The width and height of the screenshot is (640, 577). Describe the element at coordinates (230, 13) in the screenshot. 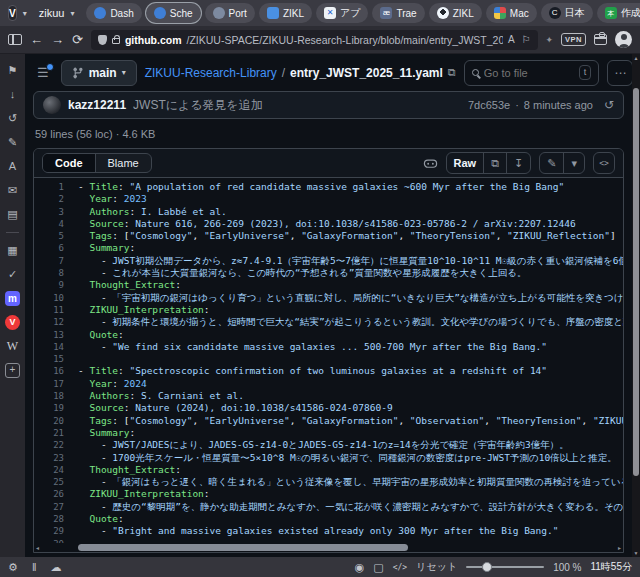

I see `browser-tab: Port` at that location.